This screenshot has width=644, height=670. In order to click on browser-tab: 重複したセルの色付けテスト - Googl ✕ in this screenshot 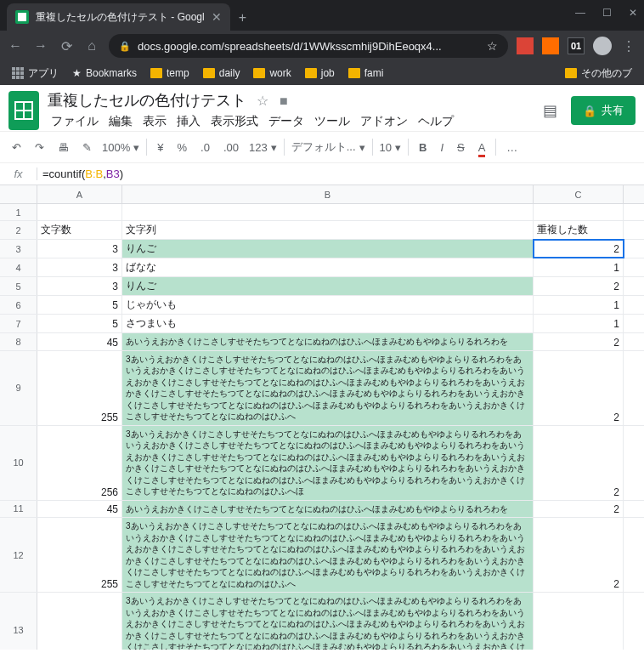, I will do `click(119, 17)`.